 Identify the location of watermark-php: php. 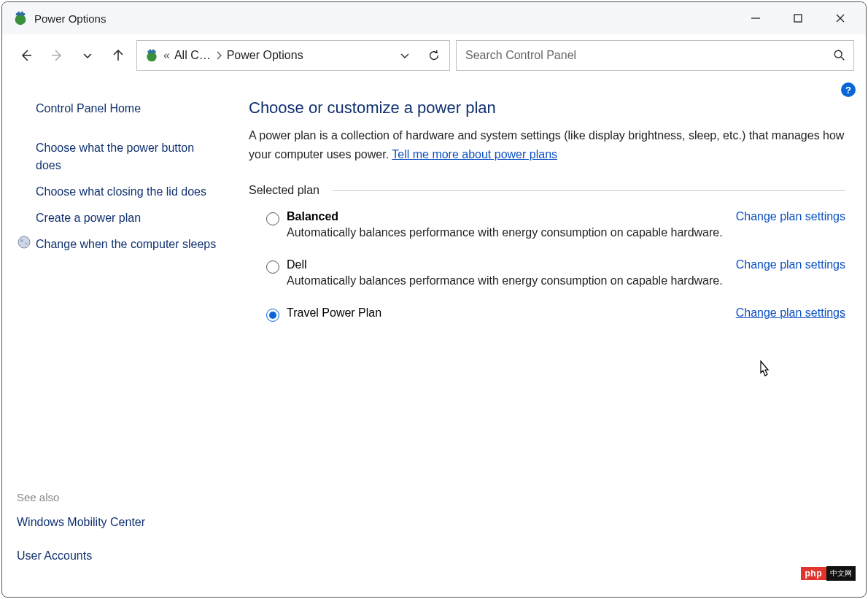
(814, 573).